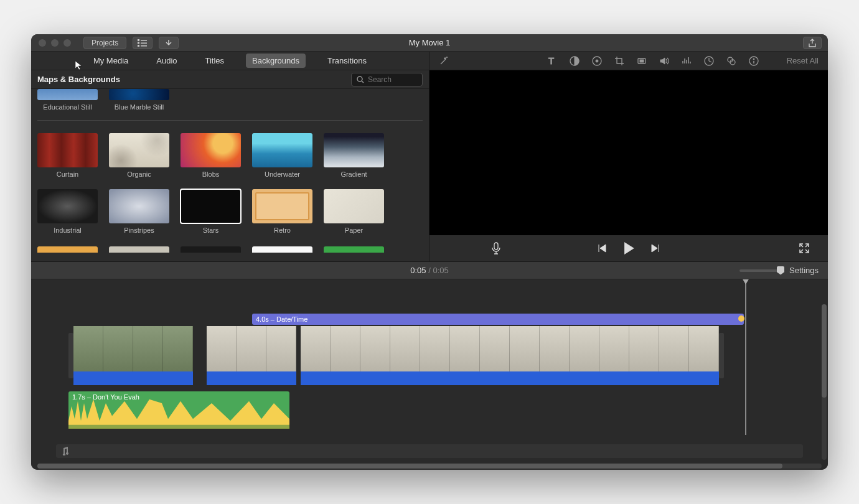  What do you see at coordinates (687, 61) in the screenshot?
I see `noise-reduction-icon` at bounding box center [687, 61].